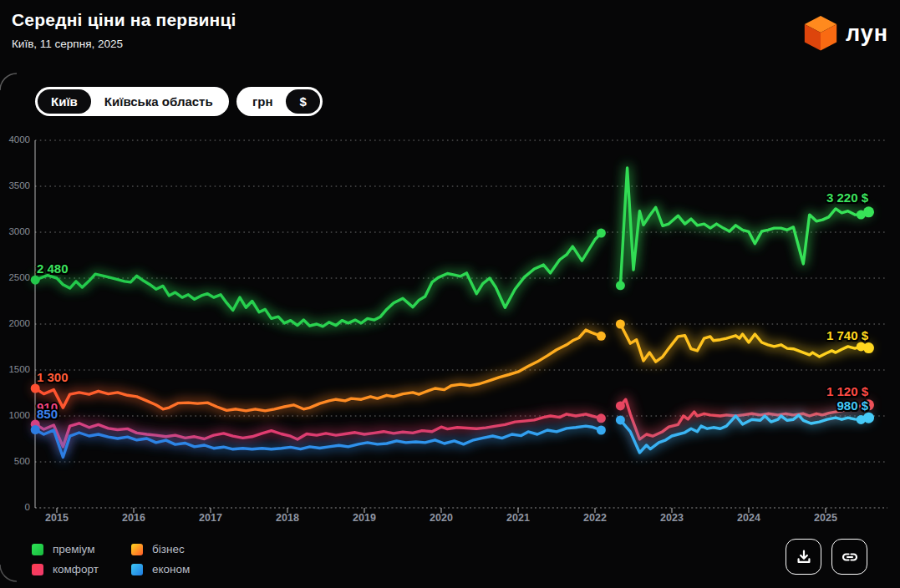 The image size is (900, 588). Describe the element at coordinates (804, 557) in the screenshot. I see `download-icon` at that location.